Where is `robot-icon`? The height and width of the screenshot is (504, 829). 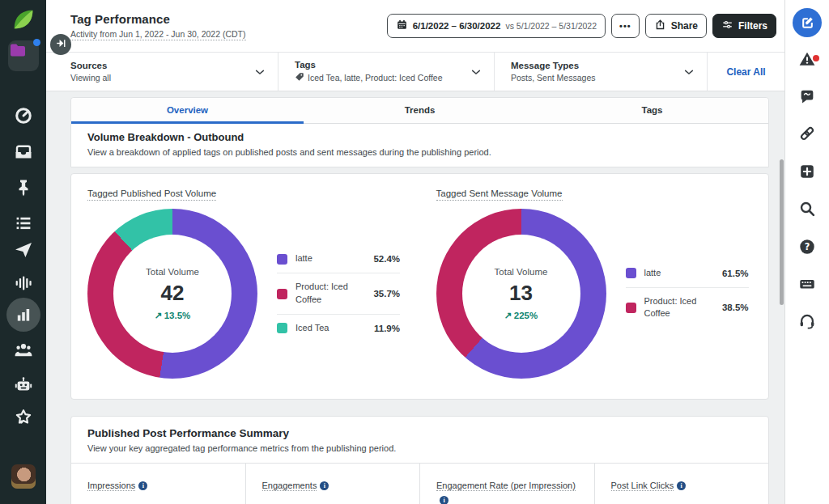
robot-icon is located at coordinates (23, 385).